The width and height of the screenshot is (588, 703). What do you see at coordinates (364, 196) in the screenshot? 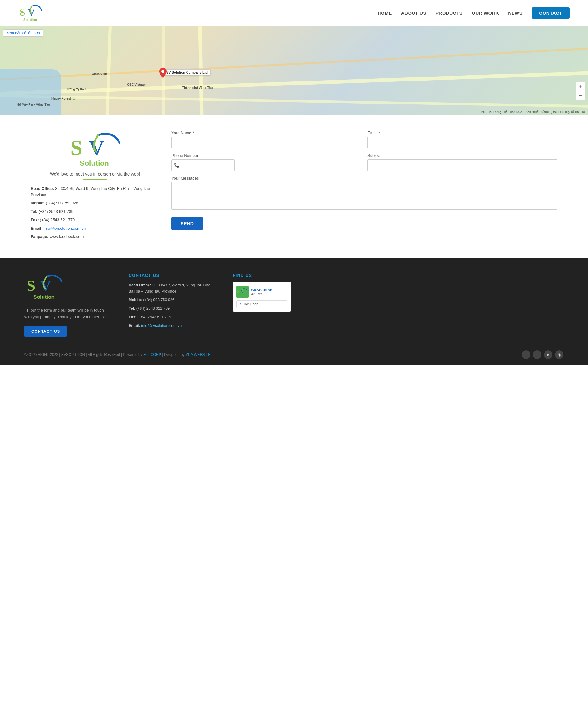
I see `messages-textarea` at bounding box center [364, 196].